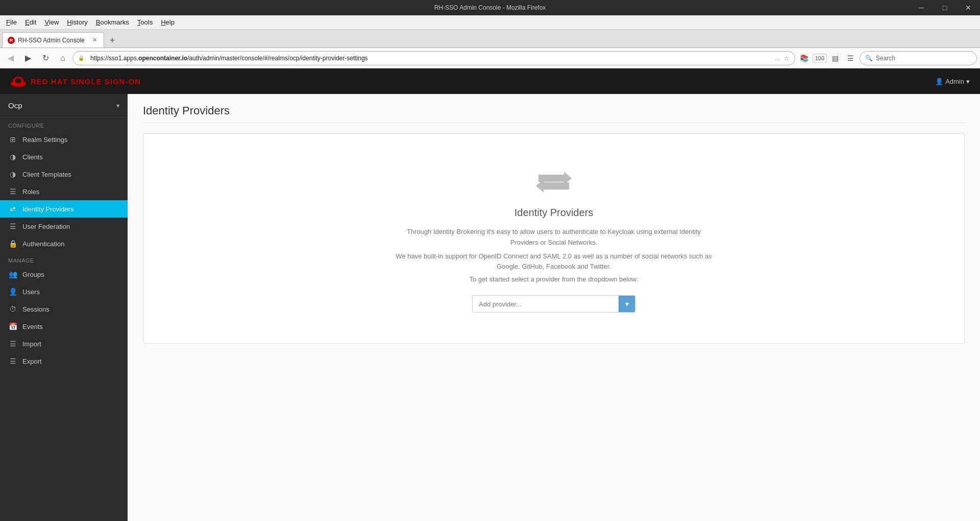 The width and height of the screenshot is (980, 521). What do you see at coordinates (945, 8) in the screenshot?
I see `maximize-button: □` at bounding box center [945, 8].